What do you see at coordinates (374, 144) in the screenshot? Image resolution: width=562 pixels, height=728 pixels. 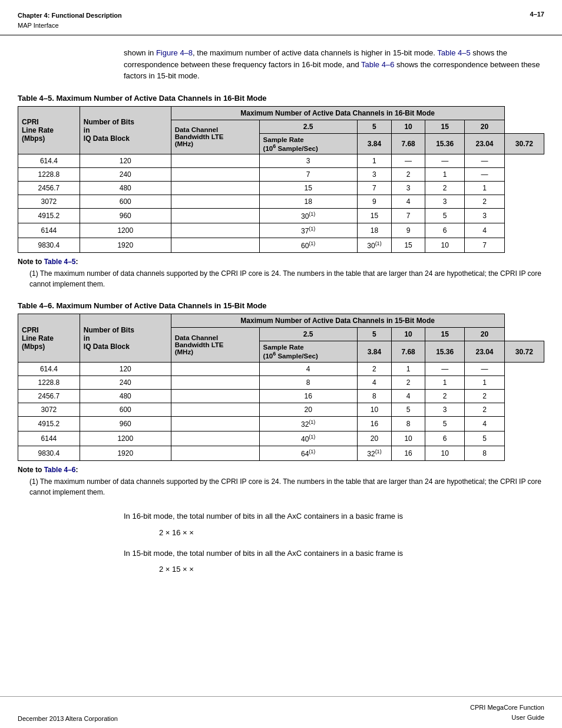 I see `sample-rate-value: 3.84` at bounding box center [374, 144].